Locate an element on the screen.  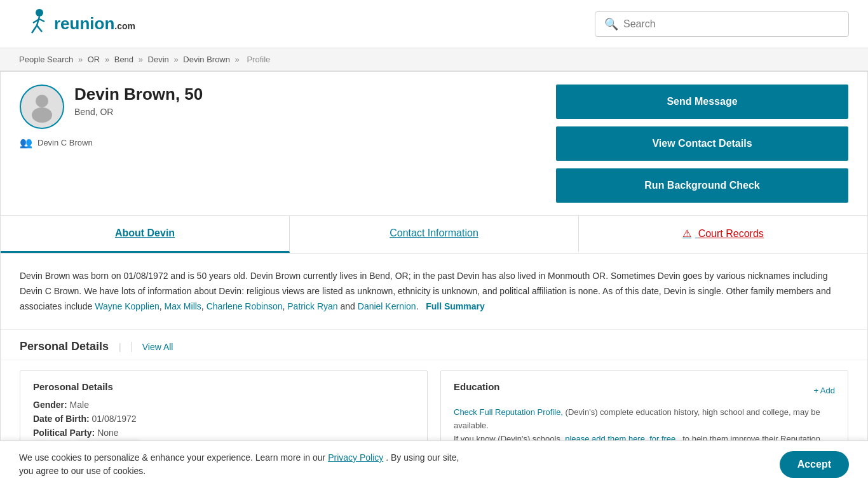
run-background-button: Run Background Check is located at coordinates (702, 186).